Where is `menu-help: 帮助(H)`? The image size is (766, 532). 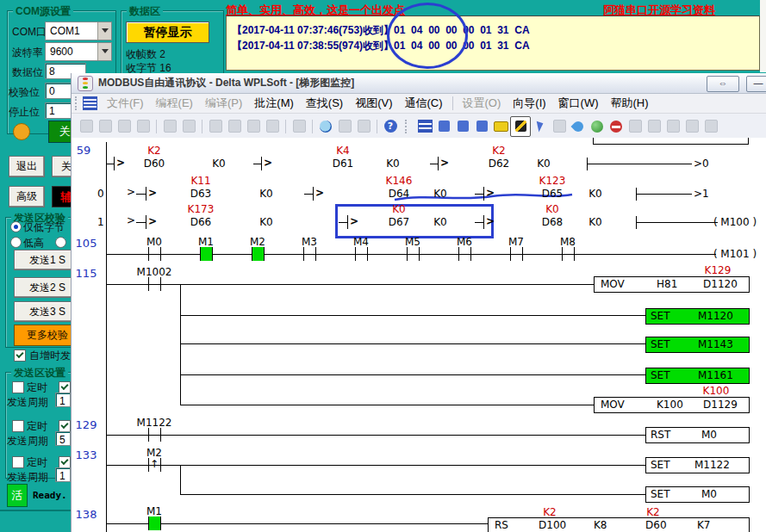
menu-help: 帮助(H) is located at coordinates (630, 103).